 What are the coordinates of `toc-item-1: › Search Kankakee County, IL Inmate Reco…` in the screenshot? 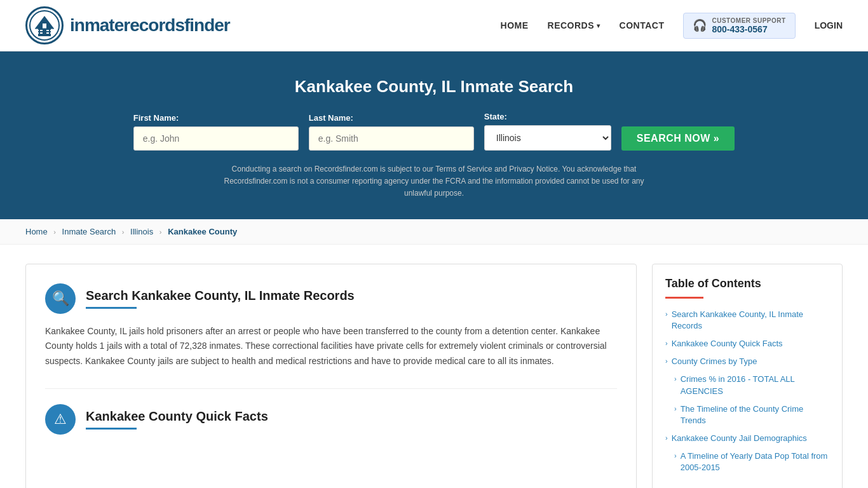 It's located at (747, 320).